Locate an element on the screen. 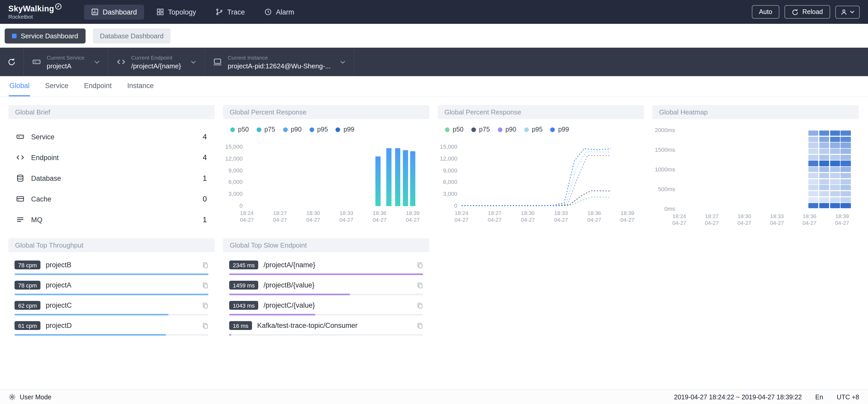  card-title: Global Percent Response is located at coordinates (326, 112).